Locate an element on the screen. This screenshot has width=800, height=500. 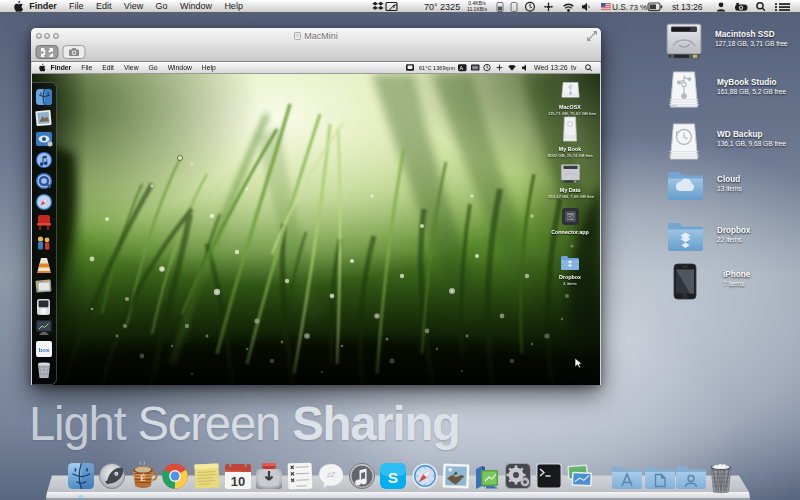
svg-text: zZ is located at coordinates (331, 474).